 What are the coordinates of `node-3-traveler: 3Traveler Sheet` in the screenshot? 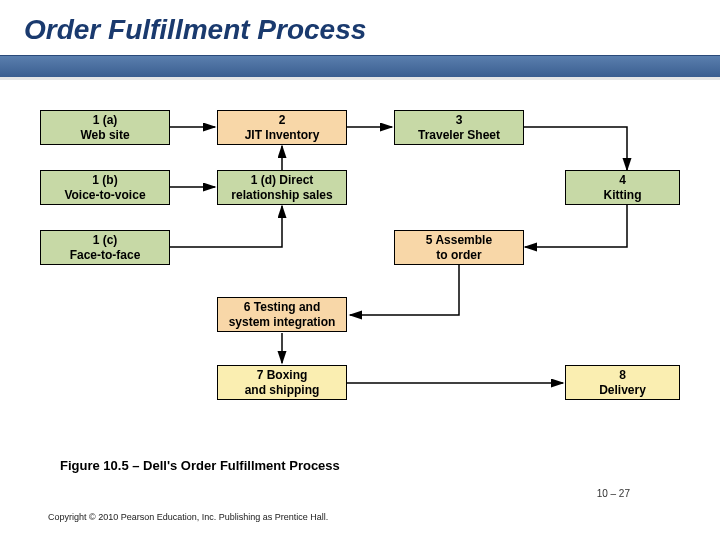 It's located at (459, 128).